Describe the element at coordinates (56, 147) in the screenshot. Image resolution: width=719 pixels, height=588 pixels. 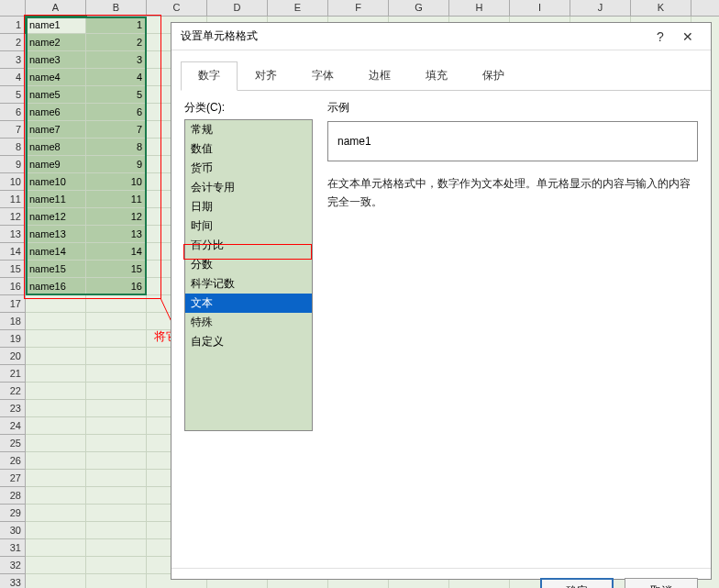
I see `cell-A8: name8` at that location.